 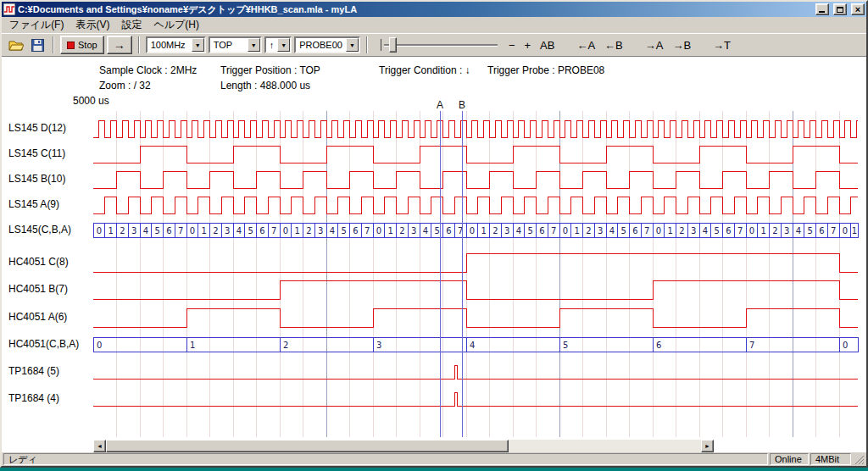 What do you see at coordinates (859, 459) in the screenshot?
I see `resize-grip` at bounding box center [859, 459].